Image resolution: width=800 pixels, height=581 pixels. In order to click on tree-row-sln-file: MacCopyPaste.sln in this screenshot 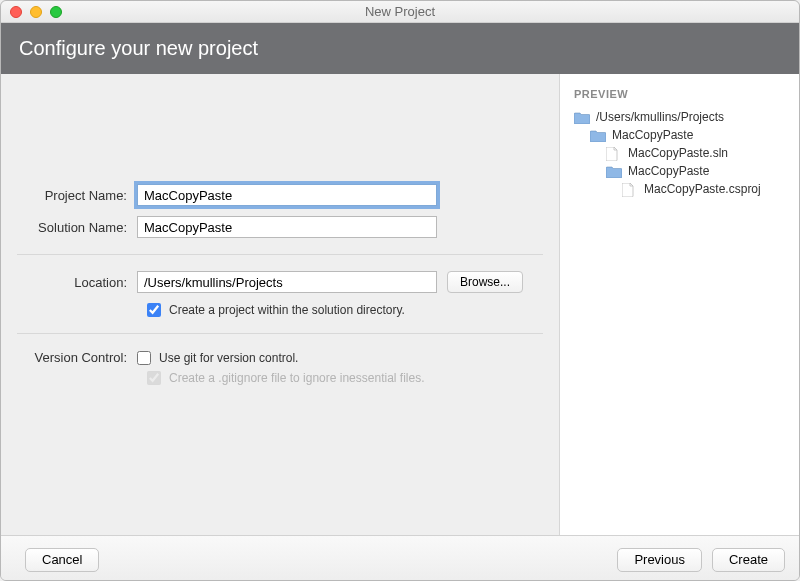, I will do `click(680, 153)`.